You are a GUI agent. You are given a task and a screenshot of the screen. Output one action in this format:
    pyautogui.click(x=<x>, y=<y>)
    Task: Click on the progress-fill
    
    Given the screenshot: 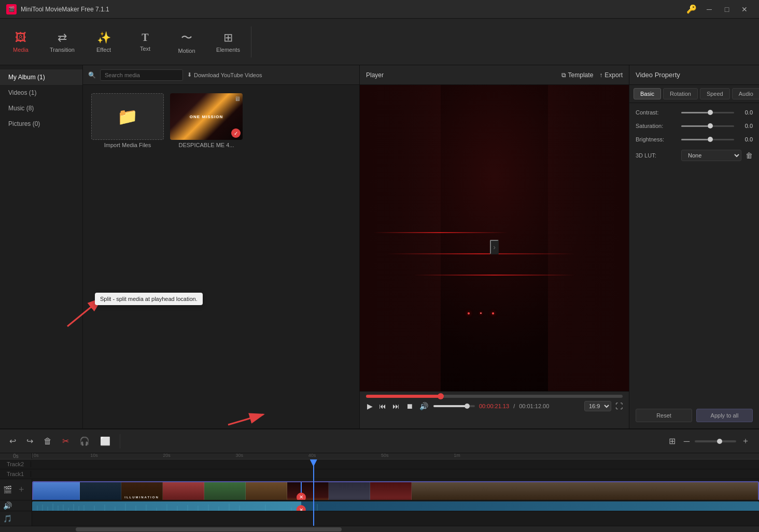 What is the action you would take?
    pyautogui.click(x=403, y=396)
    